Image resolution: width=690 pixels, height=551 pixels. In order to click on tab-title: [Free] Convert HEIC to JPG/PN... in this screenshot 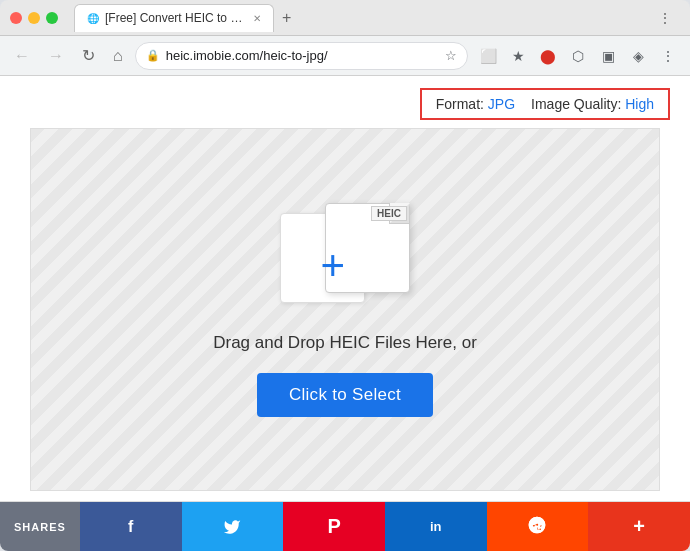, I will do `click(175, 18)`.